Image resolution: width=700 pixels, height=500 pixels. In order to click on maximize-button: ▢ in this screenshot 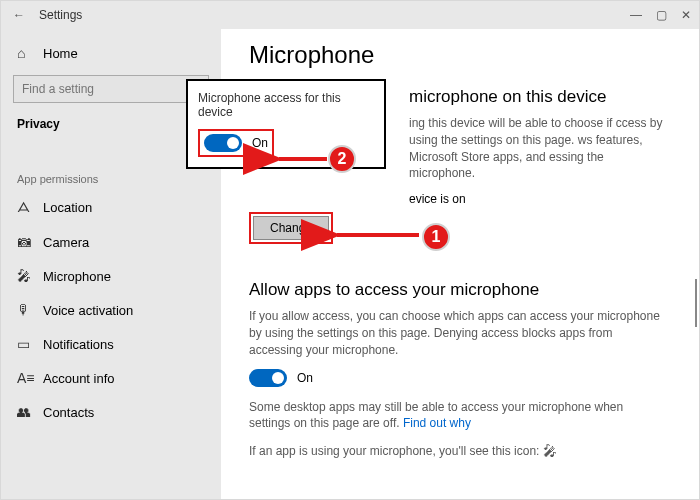, I will do `click(662, 15)`.